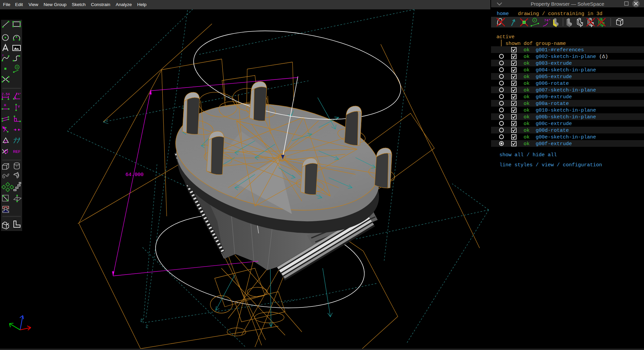 This screenshot has height=350, width=644. I want to click on svg-text: g006-rotate, so click(552, 84).